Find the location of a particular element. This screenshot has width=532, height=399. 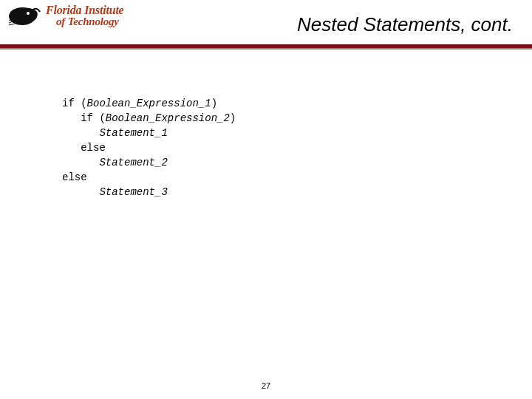

rule-shadow is located at coordinates (266, 49).